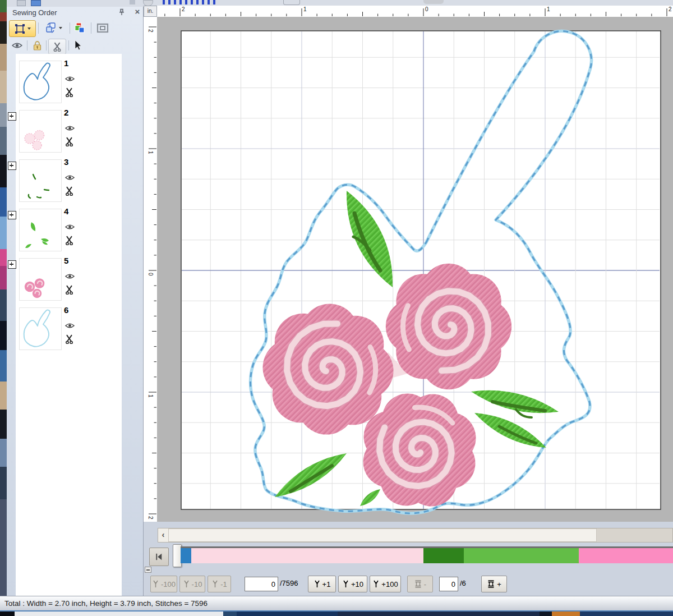 The image size is (673, 616). What do you see at coordinates (80, 28) in the screenshot?
I see `color-order-button` at bounding box center [80, 28].